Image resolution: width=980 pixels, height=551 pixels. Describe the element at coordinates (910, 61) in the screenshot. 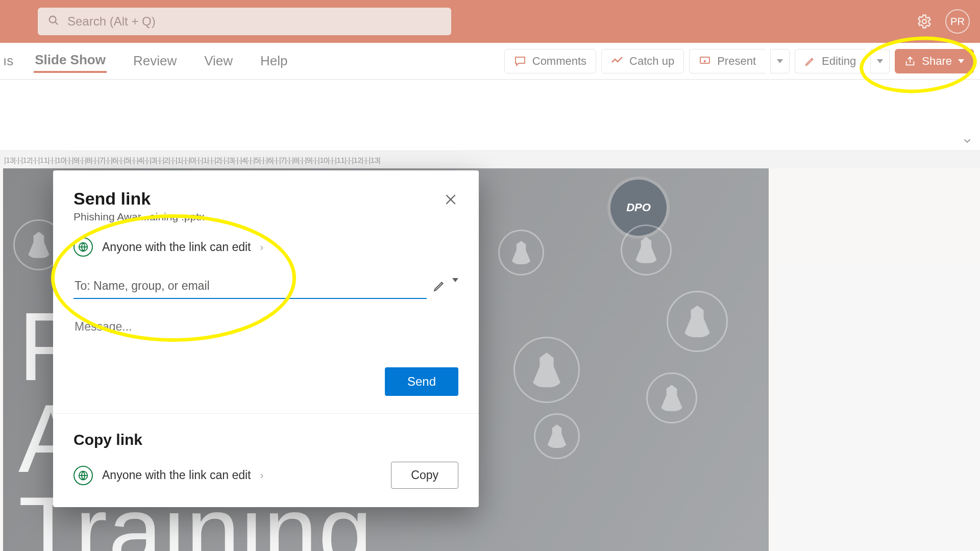

I see `share-icon` at that location.